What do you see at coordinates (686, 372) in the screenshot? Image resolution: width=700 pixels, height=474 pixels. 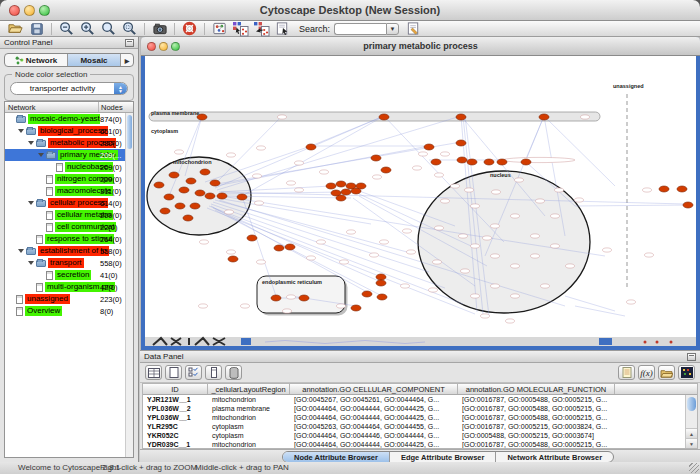 I see `matrix-view-button` at bounding box center [686, 372].